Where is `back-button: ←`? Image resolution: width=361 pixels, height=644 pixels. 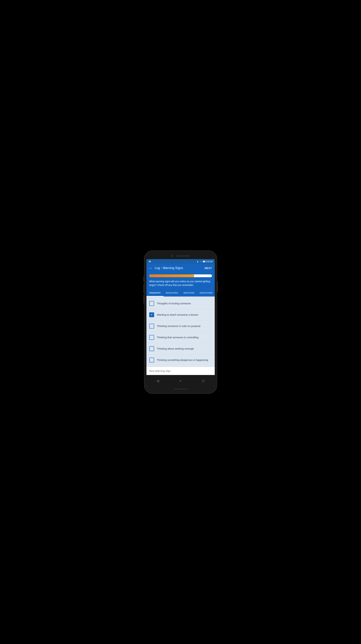
back-button: ← is located at coordinates (151, 268).